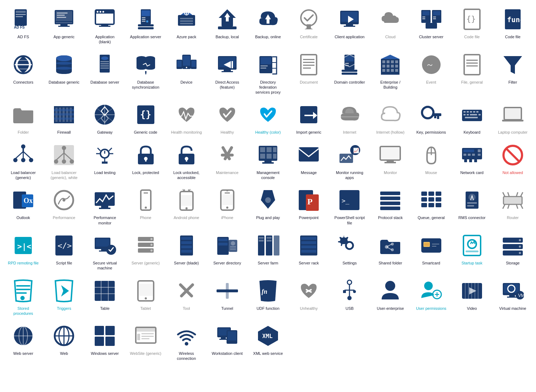 This screenshot has width=536, height=392. Describe the element at coordinates (227, 162) in the screenshot. I see `icon-item-maintenance: Maintenance` at that location.